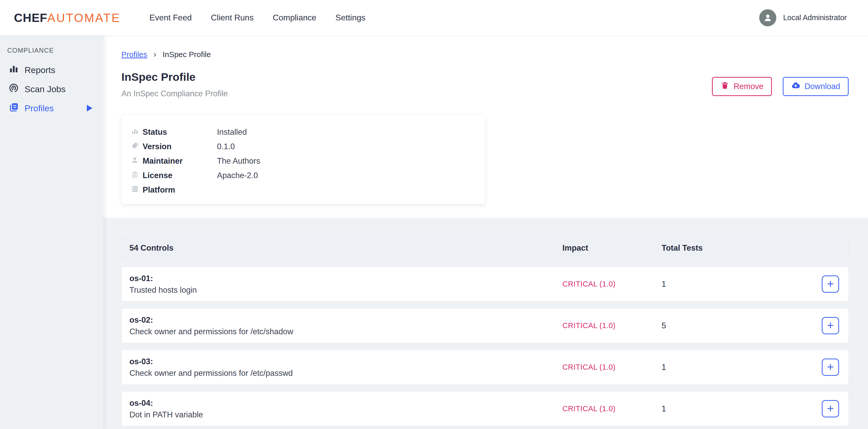 The height and width of the screenshot is (429, 868). Describe the element at coordinates (351, 161) in the screenshot. I see `detail-value: The Authors` at that location.